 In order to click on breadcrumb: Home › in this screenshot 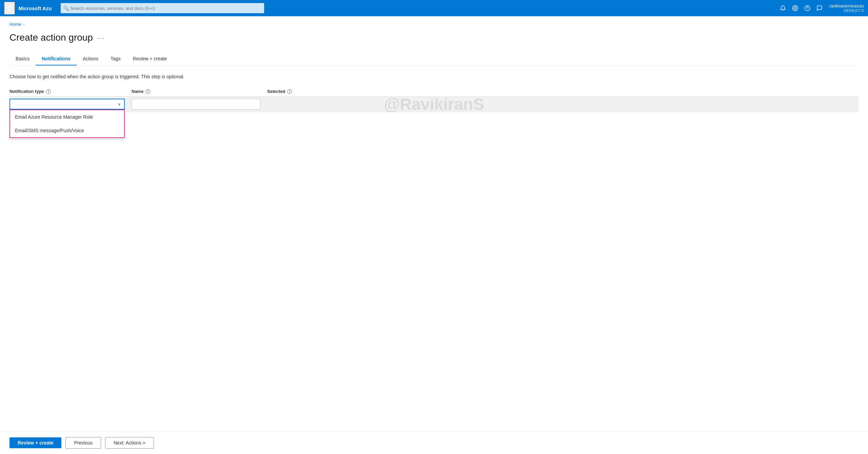, I will do `click(434, 24)`.